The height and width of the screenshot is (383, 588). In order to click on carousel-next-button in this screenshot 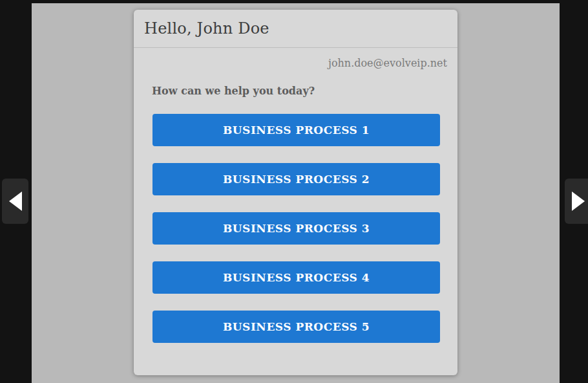, I will do `click(576, 201)`.